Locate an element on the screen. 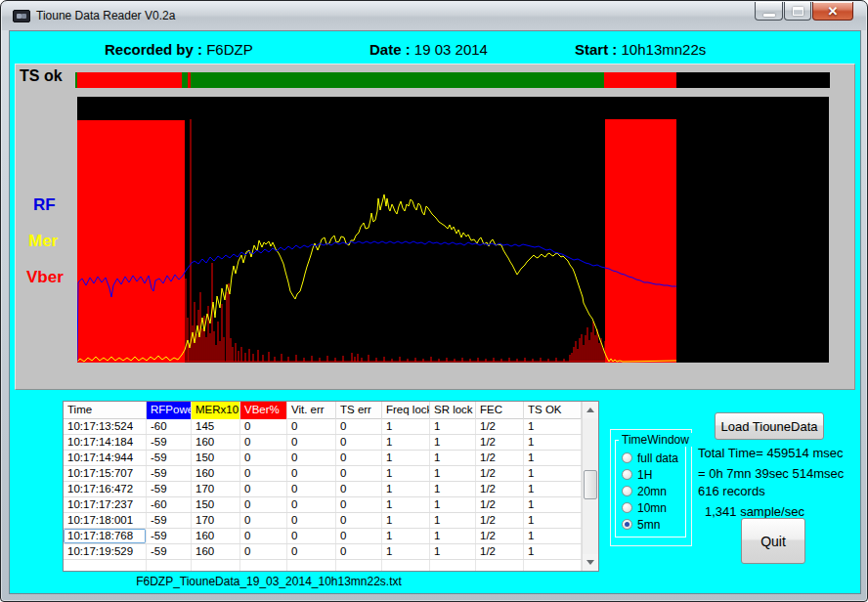 The height and width of the screenshot is (602, 868). table-cell: 10:17:18:768 is located at coordinates (106, 536).